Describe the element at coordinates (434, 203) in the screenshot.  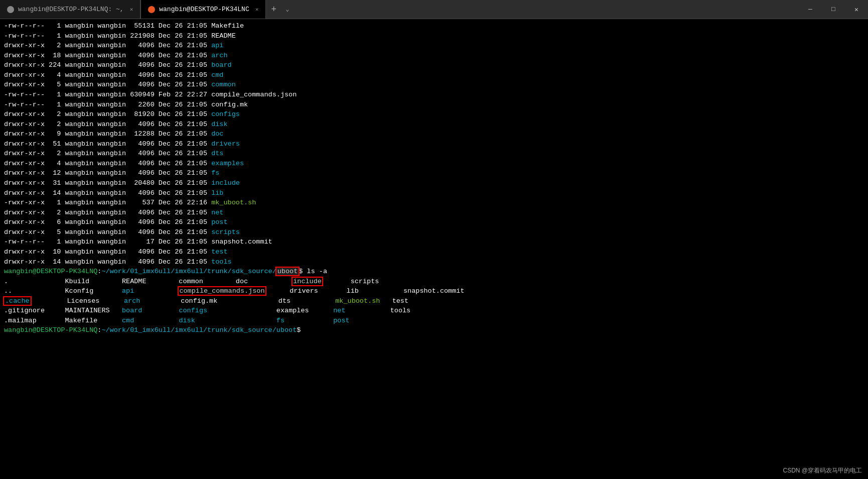
I see `line-19: -rwxr-xr-x 1 wangbin wangbin 537 Dec 26 …` at that location.